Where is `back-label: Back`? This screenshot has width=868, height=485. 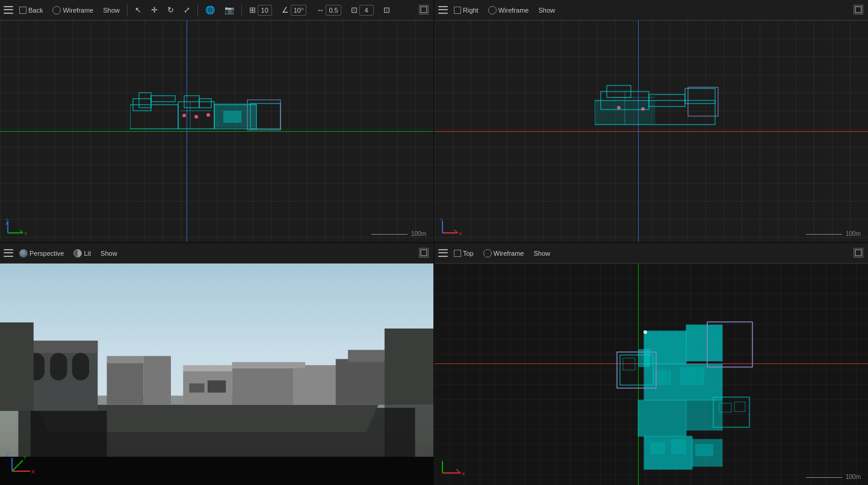 back-label: Back is located at coordinates (36, 10).